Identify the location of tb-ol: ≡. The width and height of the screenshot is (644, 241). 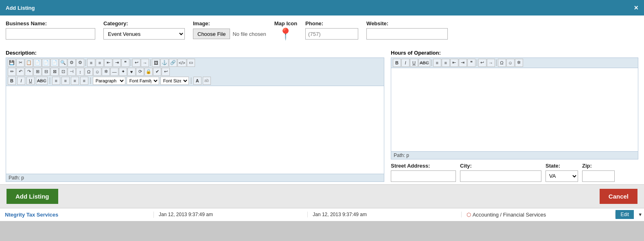
(100, 63).